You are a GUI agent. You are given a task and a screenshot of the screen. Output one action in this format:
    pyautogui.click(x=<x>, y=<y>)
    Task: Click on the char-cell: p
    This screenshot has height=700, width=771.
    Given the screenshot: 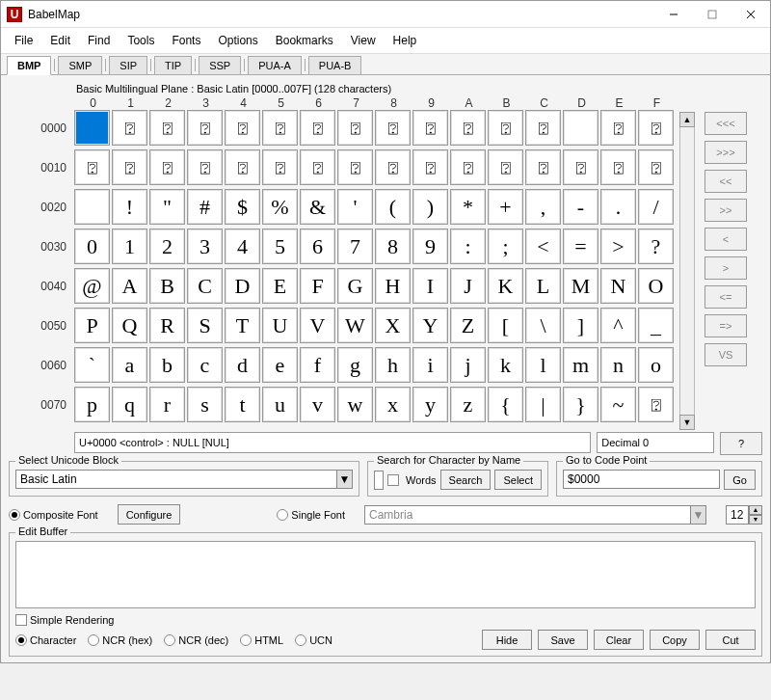 What is the action you would take?
    pyautogui.click(x=93, y=405)
    